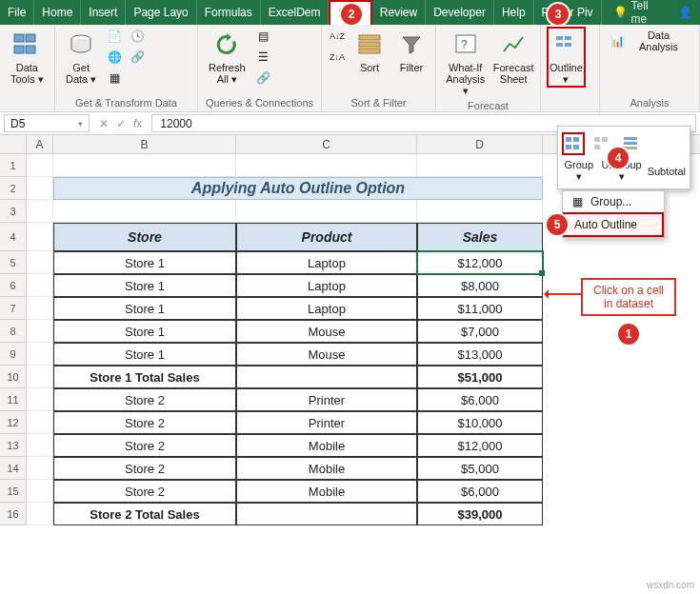 This screenshot has height=594, width=700. I want to click on enter-formula-icon: ✓, so click(121, 124).